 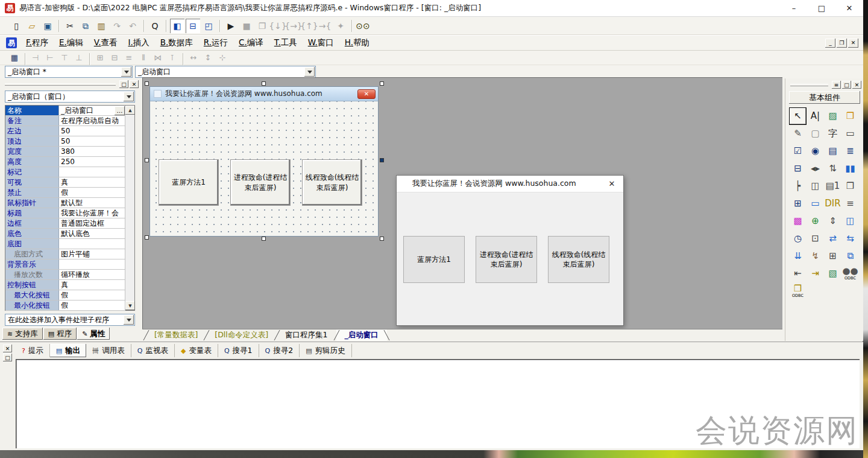 What do you see at coordinates (815, 221) in the screenshot?
I see `toolbox-icon: ⊕` at bounding box center [815, 221].